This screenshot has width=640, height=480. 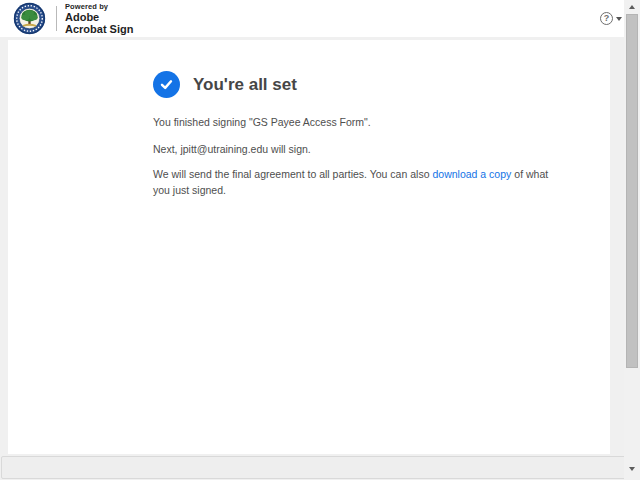 I want to click on final-text-before-link: We will send the final agreement to all …, so click(x=291, y=174).